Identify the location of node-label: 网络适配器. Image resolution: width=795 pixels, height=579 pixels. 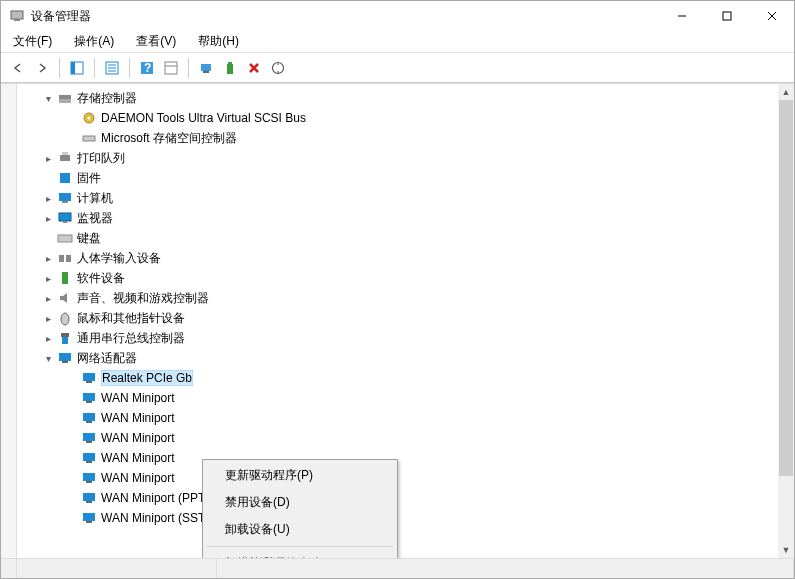
(107, 358).